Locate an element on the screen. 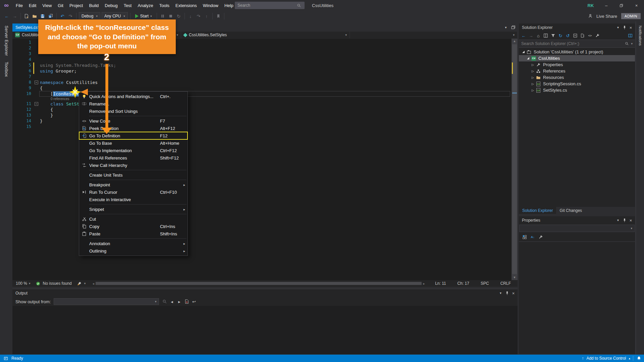  menu-tools: Tools is located at coordinates (164, 5).